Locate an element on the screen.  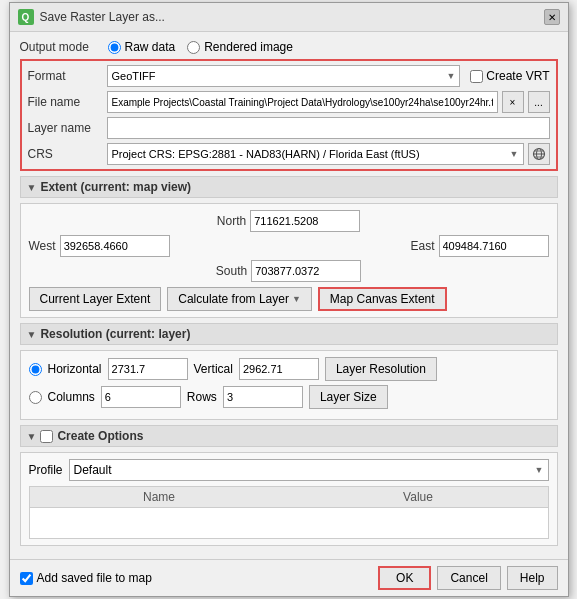
ok-button: OK is located at coordinates (404, 578).